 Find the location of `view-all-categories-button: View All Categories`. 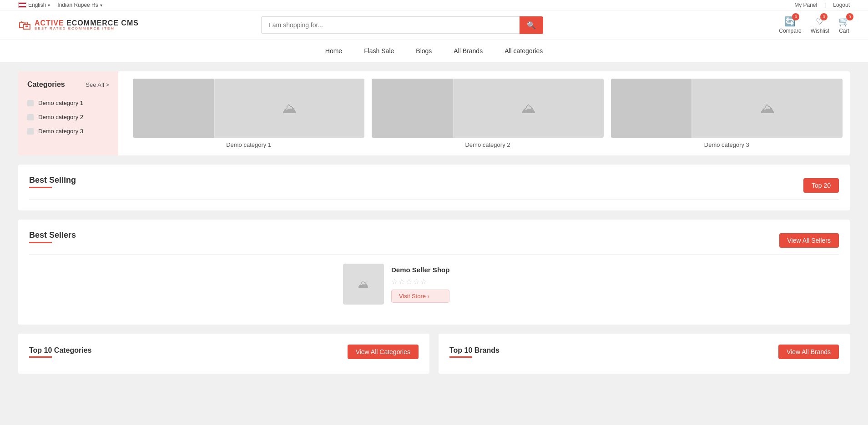

view-all-categories-button: View All Categories is located at coordinates (383, 352).